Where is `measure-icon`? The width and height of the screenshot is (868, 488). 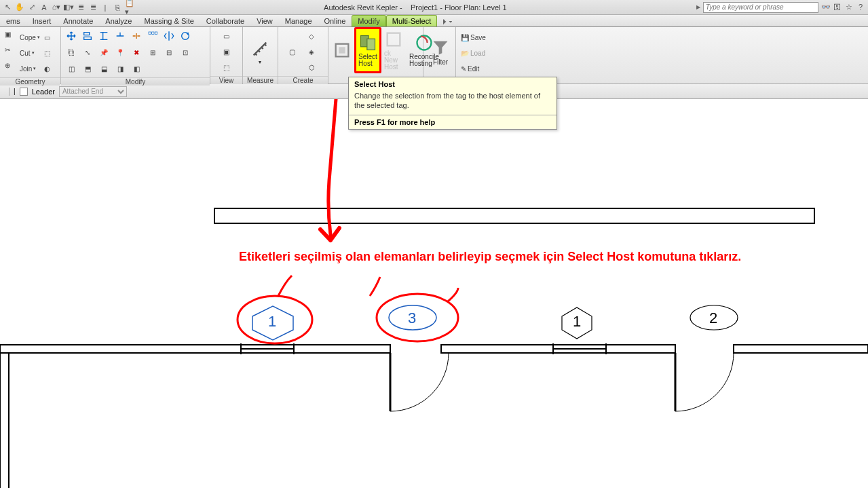 measure-icon is located at coordinates (260, 49).